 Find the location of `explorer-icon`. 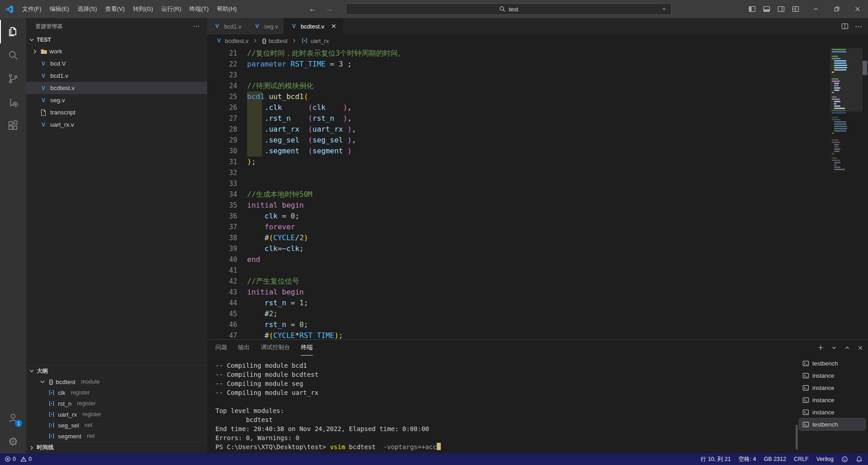

explorer-icon is located at coordinates (13, 32).